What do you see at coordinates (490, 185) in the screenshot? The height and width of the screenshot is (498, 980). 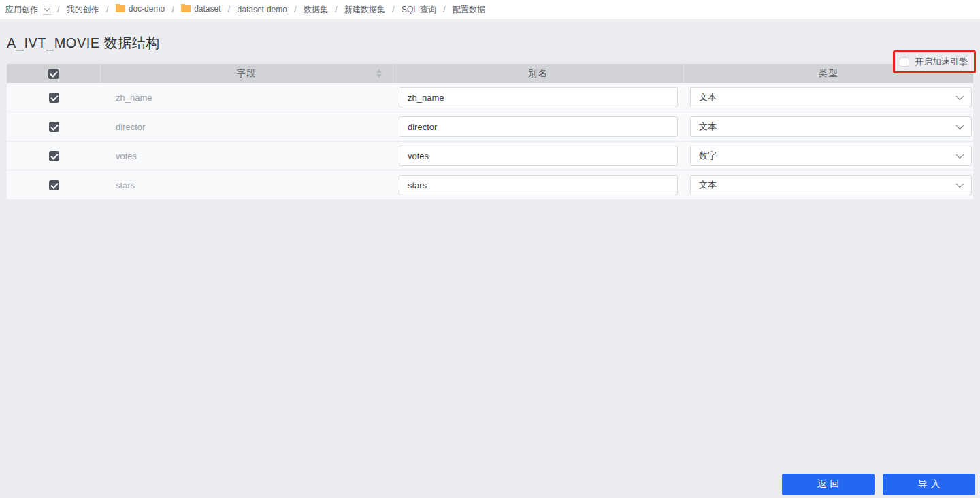 I see `table-row: stars 文本` at bounding box center [490, 185].